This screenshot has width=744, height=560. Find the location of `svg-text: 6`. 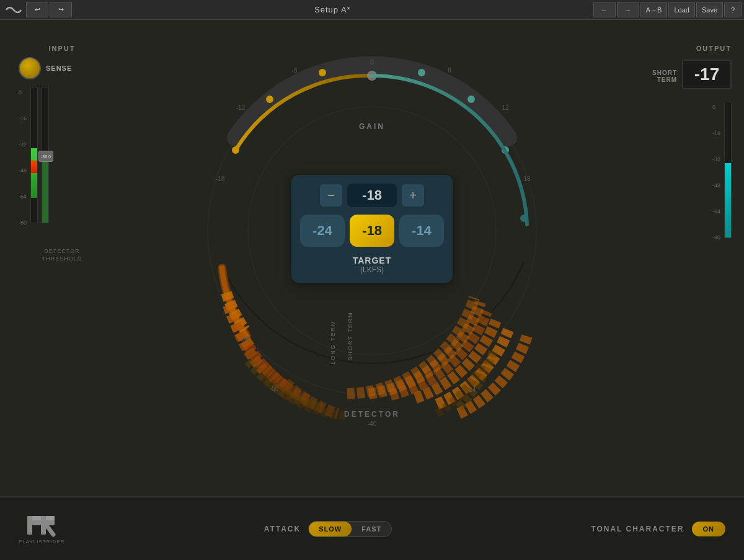

svg-text: 6 is located at coordinates (450, 71).